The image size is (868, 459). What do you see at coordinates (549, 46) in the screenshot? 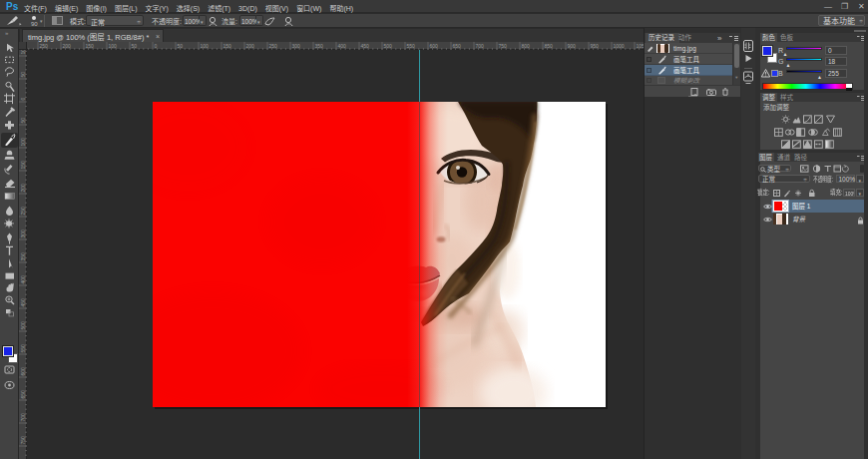
I see `svg-text: 850` at bounding box center [549, 46].